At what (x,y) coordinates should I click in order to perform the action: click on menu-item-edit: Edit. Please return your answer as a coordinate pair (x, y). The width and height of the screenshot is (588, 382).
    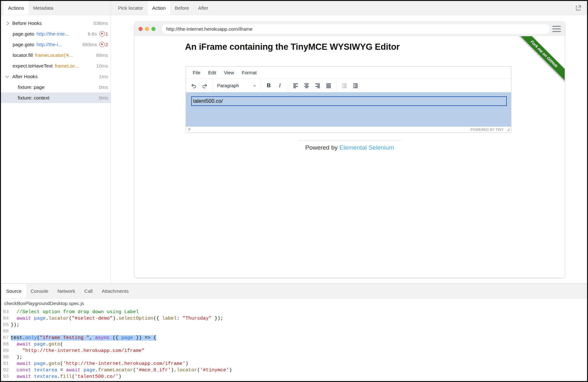
    Looking at the image, I should click on (212, 73).